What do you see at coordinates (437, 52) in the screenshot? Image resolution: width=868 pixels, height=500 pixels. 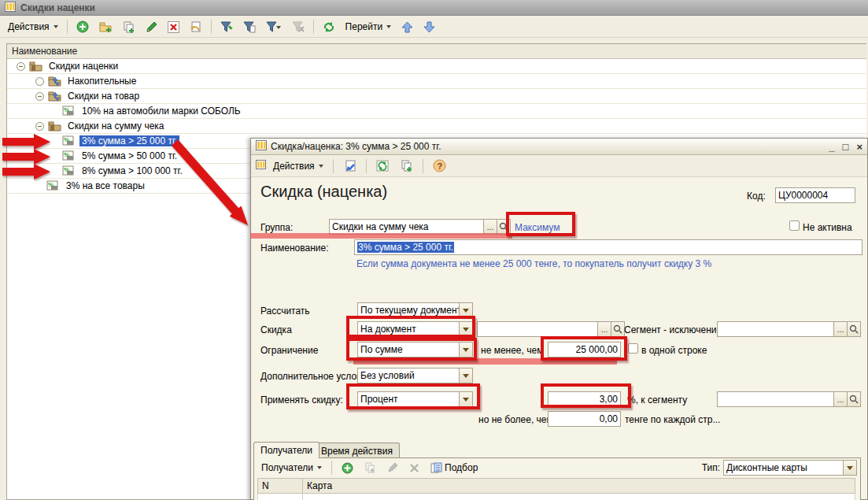 I see `tree-column-header: Наименование` at bounding box center [437, 52].